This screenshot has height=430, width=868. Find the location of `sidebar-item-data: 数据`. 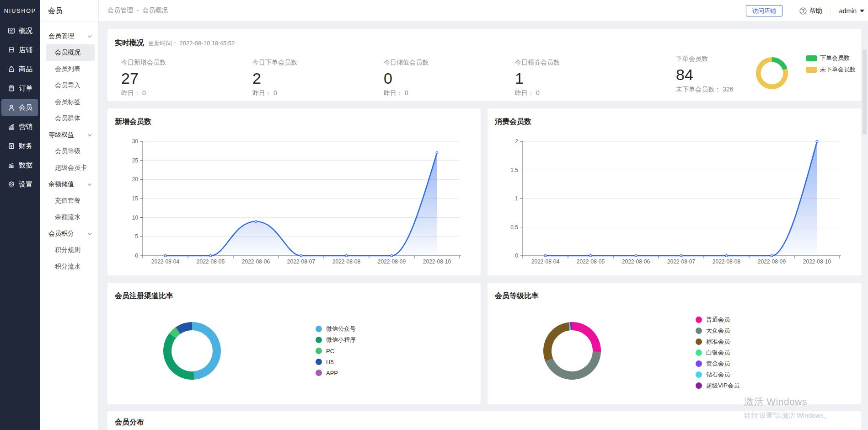

sidebar-item-data: 数据 is located at coordinates (20, 165).